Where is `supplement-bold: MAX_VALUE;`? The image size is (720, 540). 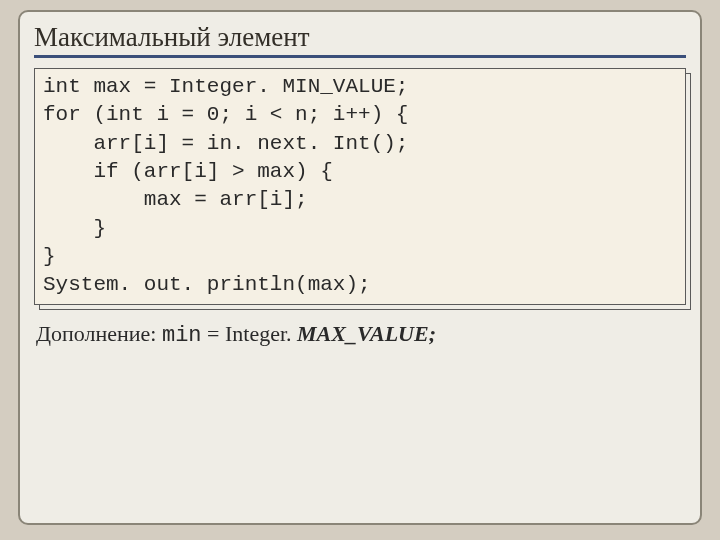
supplement-bold: MAX_VALUE; is located at coordinates (366, 334).